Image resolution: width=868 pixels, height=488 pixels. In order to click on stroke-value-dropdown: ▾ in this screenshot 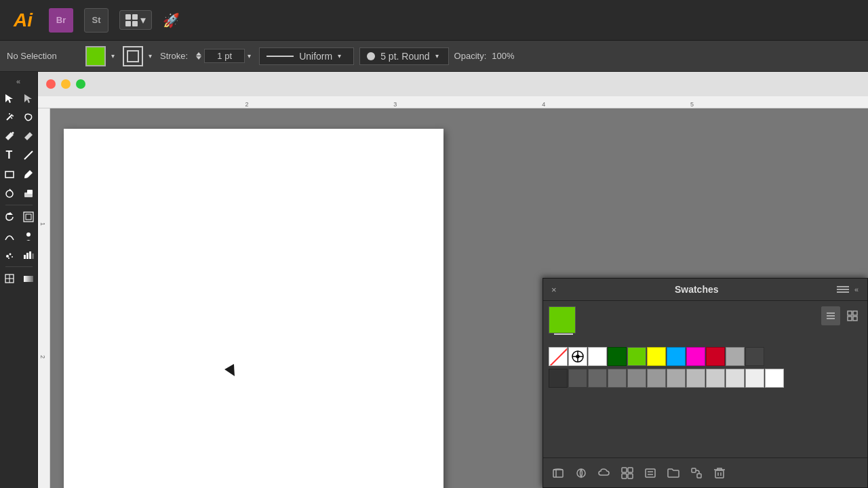, I will do `click(250, 56)`.